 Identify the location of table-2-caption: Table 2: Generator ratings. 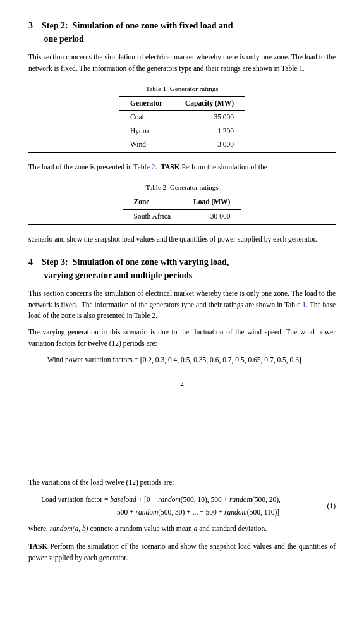
(182, 187).